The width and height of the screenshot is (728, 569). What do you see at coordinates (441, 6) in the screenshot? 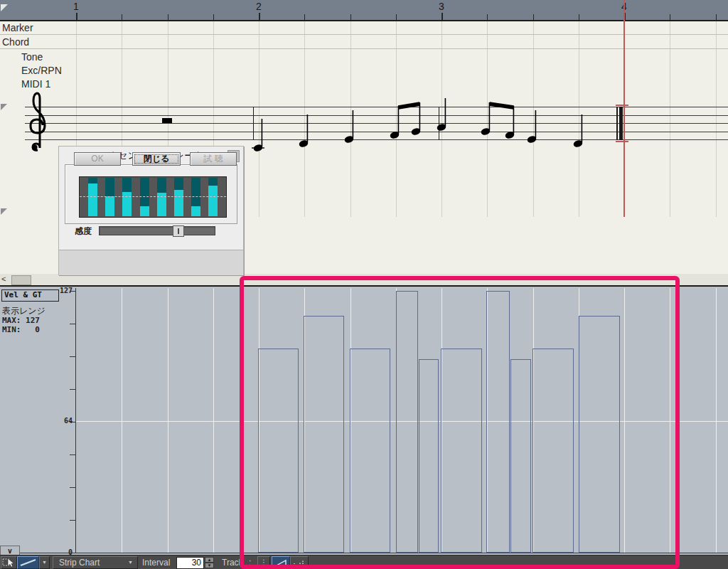
I see `measure-number: 3` at bounding box center [441, 6].